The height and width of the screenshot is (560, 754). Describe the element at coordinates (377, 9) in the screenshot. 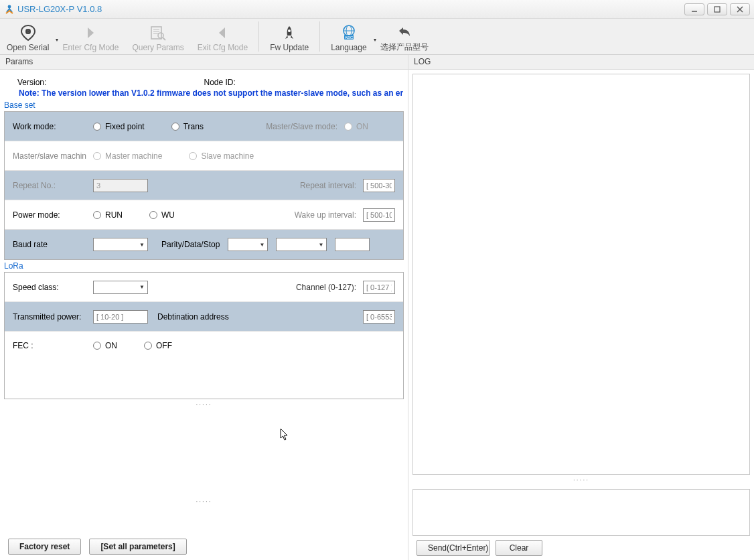

I see `window-titlebar: USR-LG20X-P V1.0.8` at that location.